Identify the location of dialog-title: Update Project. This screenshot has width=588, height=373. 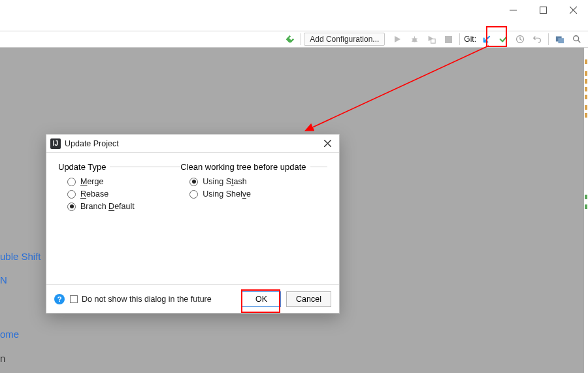
(193, 144).